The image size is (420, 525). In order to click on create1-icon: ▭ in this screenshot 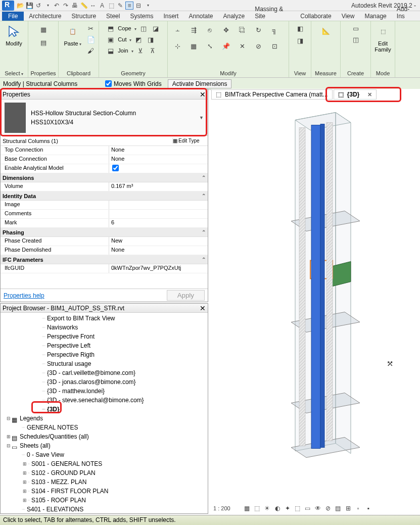, I will do `click(356, 28)`.